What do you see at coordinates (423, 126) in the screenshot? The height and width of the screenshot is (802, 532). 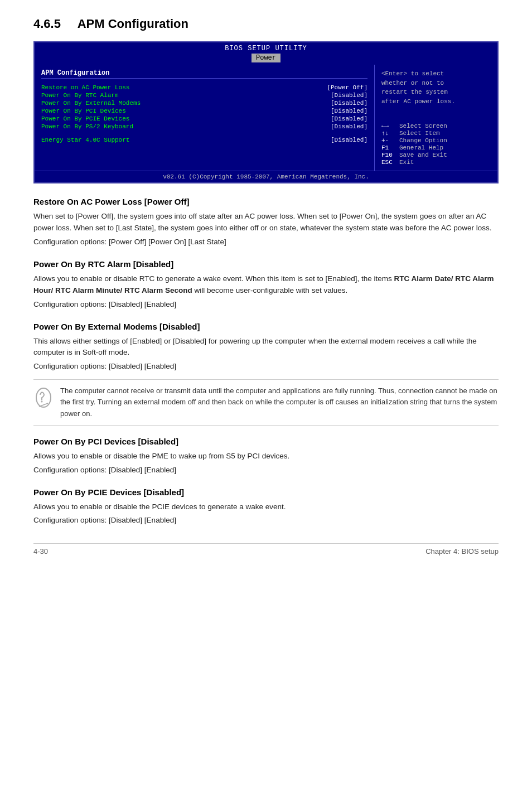 I see `bios-key-desc: Select Screen` at bounding box center [423, 126].